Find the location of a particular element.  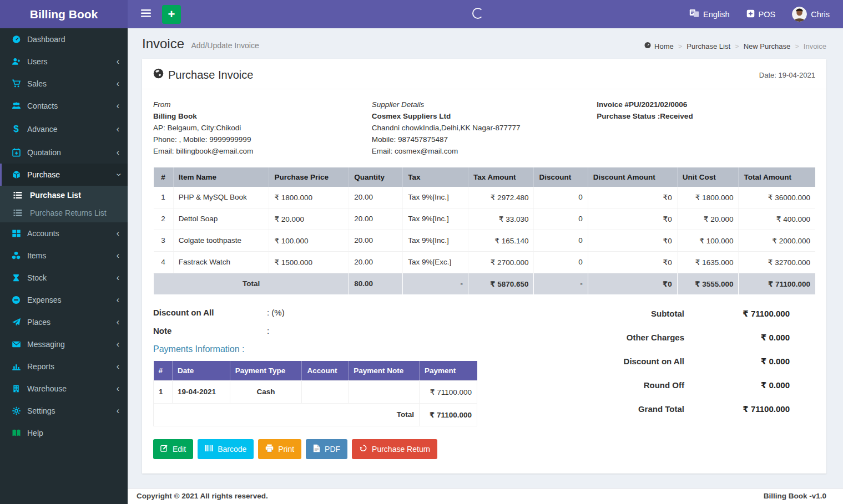

copyright-text: Copyright © 2021 All rights reserved. is located at coordinates (202, 496).